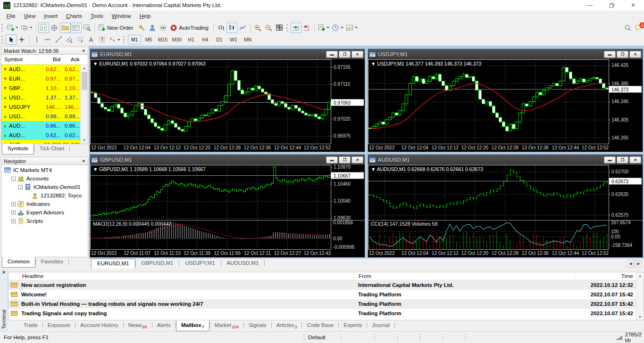  Describe the element at coordinates (149, 40) in the screenshot. I see `period-m5-button: M5` at that location.